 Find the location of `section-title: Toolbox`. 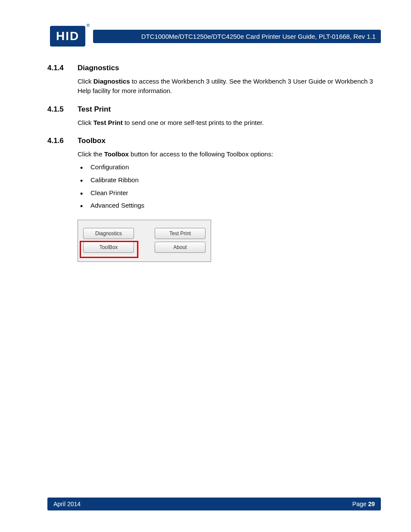

section-title: Toolbox is located at coordinates (91, 141).